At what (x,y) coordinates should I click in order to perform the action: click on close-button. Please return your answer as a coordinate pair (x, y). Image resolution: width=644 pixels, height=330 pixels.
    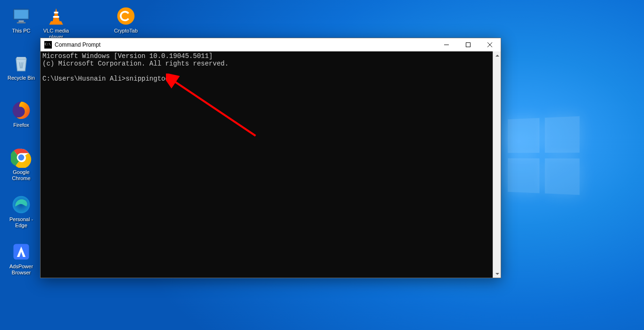
    Looking at the image, I should click on (490, 45).